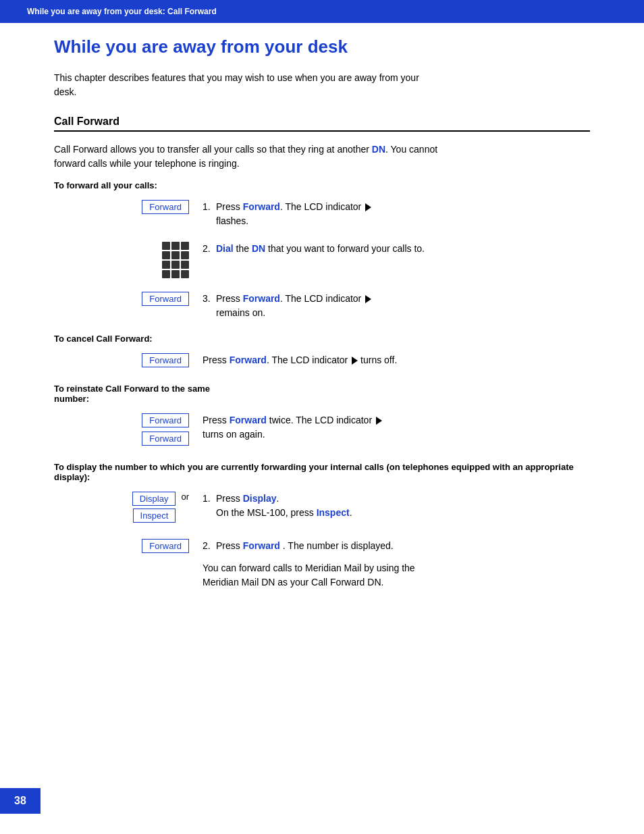  What do you see at coordinates (248, 420) in the screenshot?
I see `forward-link-reinstate: Forward` at bounding box center [248, 420].